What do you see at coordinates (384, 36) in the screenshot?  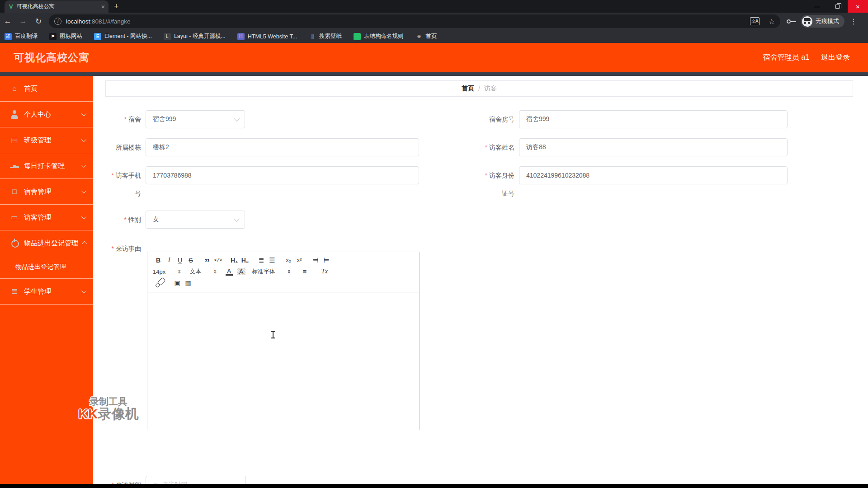 I see `bookmark-label: 表结构命名规则` at bounding box center [384, 36].